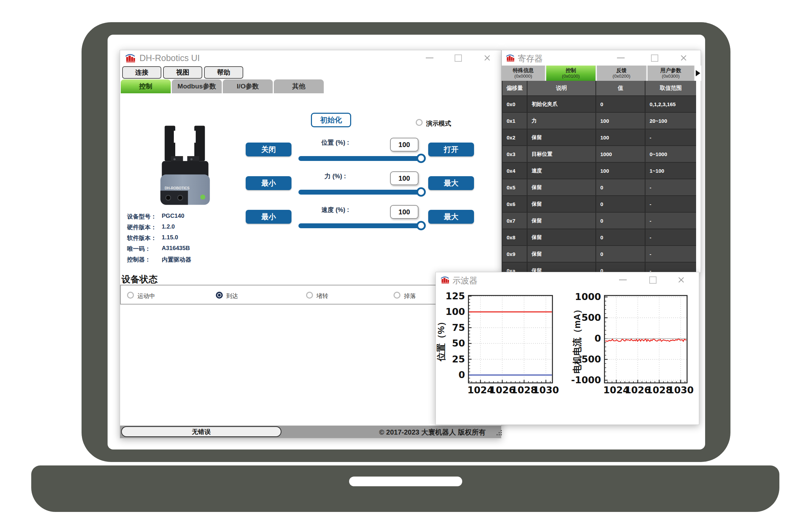  What do you see at coordinates (620, 104) in the screenshot?
I see `table-cell: 0` at bounding box center [620, 104].